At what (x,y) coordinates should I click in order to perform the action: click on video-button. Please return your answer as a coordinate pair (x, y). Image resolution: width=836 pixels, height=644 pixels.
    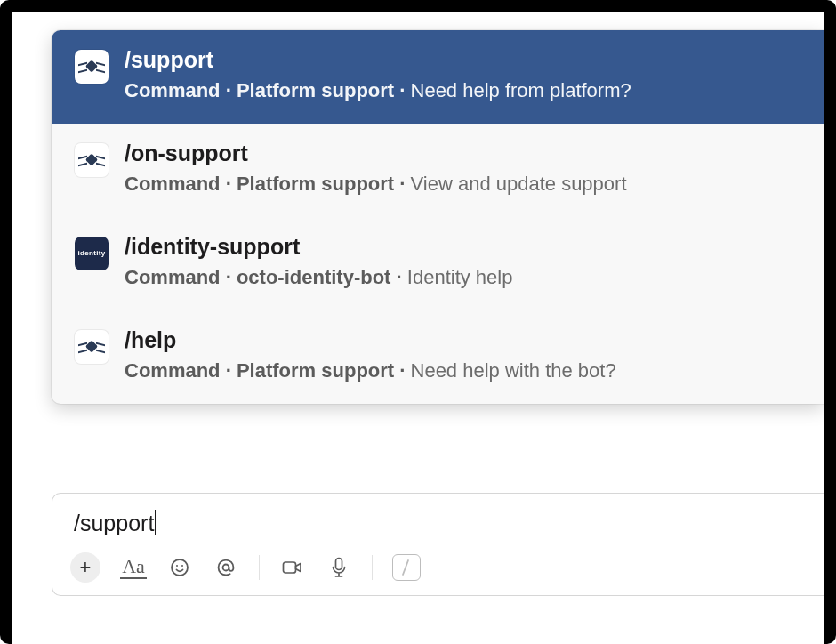
    Looking at the image, I should click on (293, 568).